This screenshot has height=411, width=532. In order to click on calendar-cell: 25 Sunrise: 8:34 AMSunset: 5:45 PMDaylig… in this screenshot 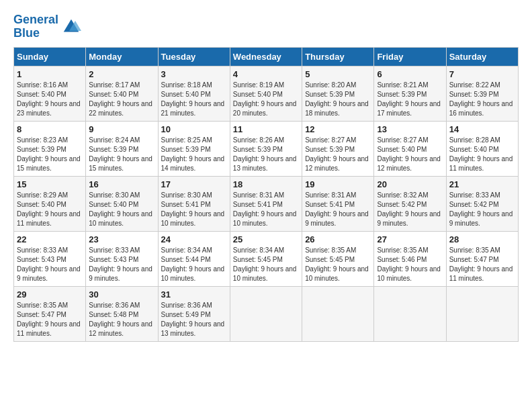, I will do `click(266, 259)`.